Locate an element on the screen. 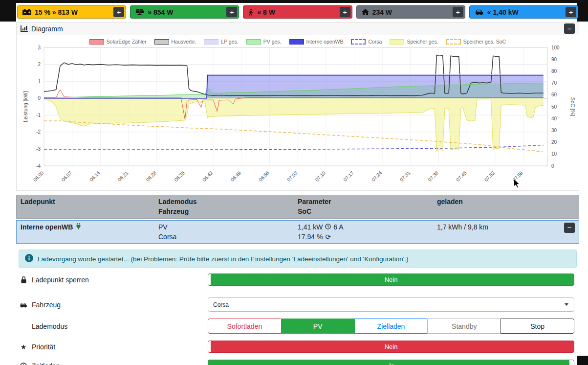 This screenshot has height=365, width=588. legend-item: LP ges. is located at coordinates (221, 42).